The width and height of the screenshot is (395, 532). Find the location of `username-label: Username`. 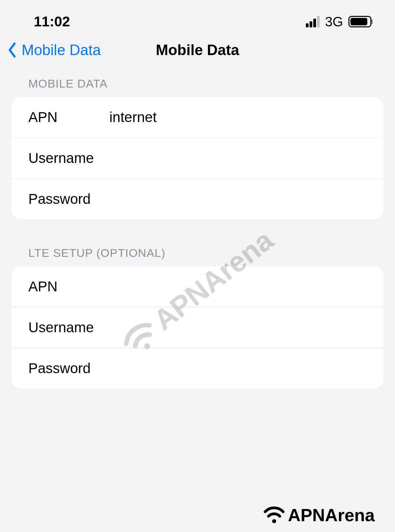

username-label: Username is located at coordinates (69, 158).